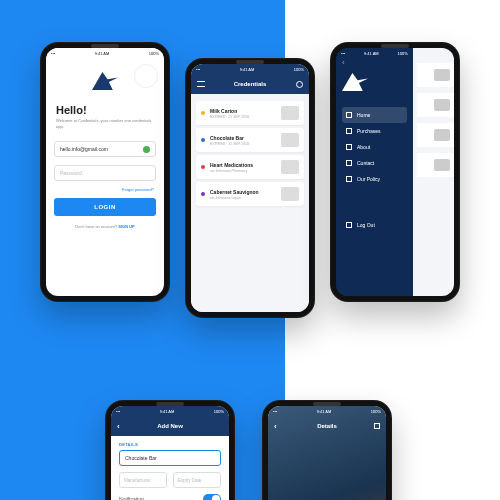 The height and width of the screenshot is (500, 500). I want to click on header-bar: ‹ Details, so click(327, 426).